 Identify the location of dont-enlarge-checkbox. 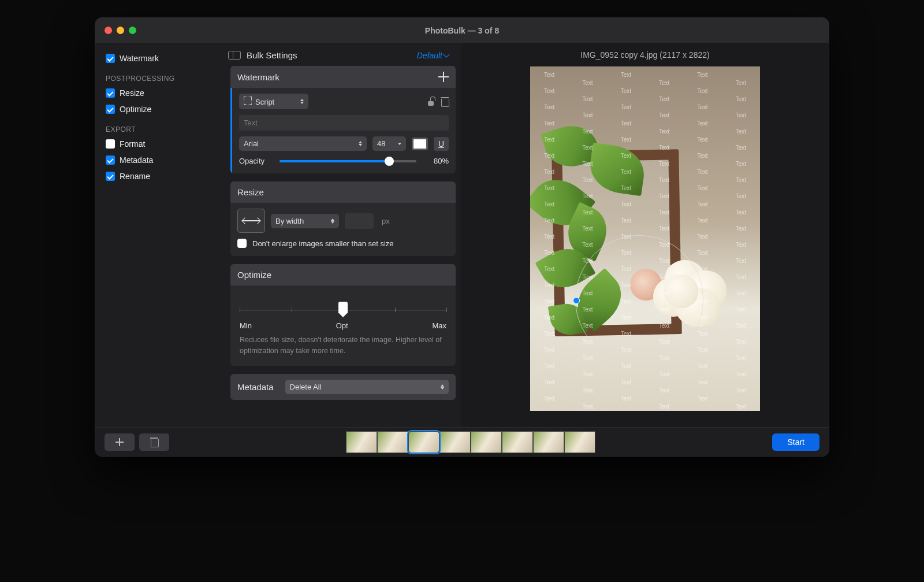
(242, 243).